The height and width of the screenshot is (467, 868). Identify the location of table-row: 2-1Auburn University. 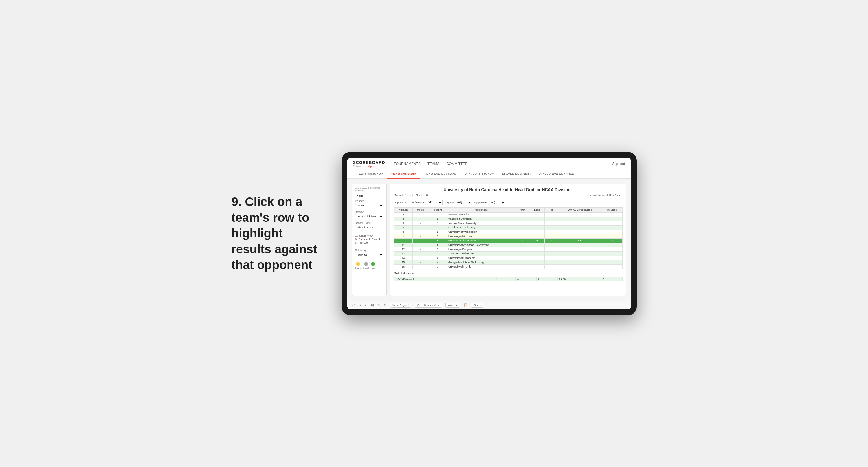
(508, 214).